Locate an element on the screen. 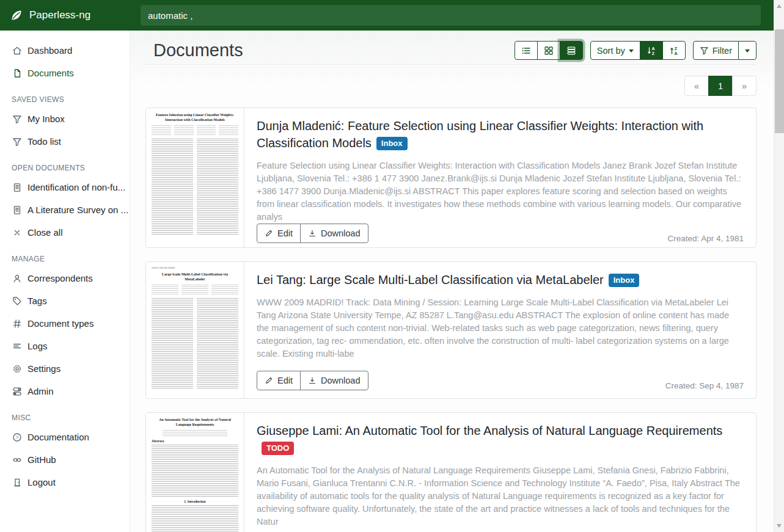 The height and width of the screenshot is (532, 784). toggles-icon is located at coordinates (17, 392).